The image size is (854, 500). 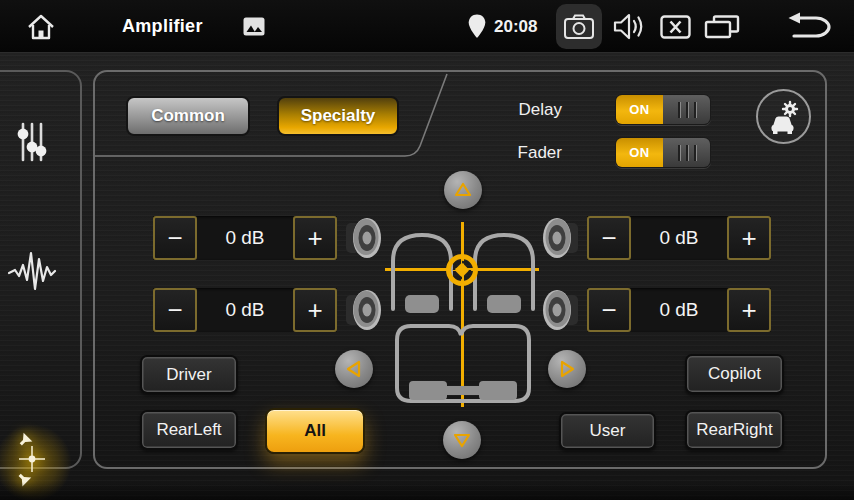 What do you see at coordinates (41, 27) in the screenshot?
I see `home-icon` at bounding box center [41, 27].